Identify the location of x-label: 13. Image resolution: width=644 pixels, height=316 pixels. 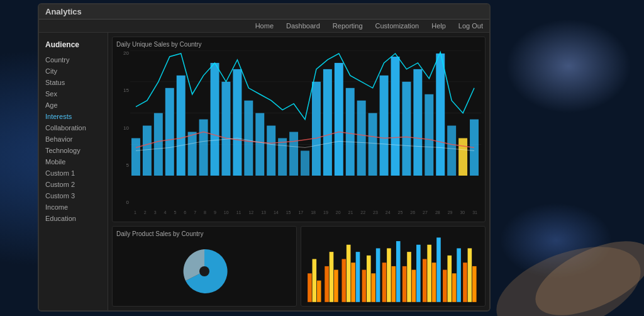
(264, 213).